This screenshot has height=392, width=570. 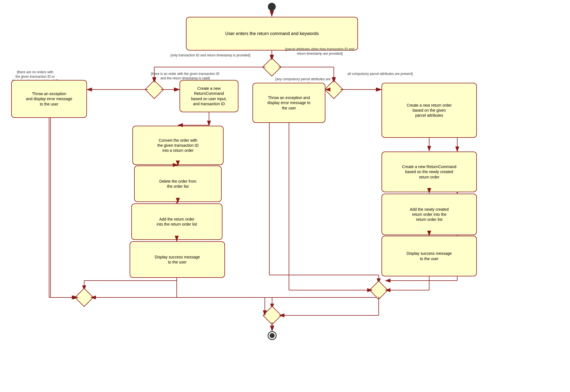 What do you see at coordinates (272, 315) in the screenshot?
I see `diamond-merge-bottom` at bounding box center [272, 315].